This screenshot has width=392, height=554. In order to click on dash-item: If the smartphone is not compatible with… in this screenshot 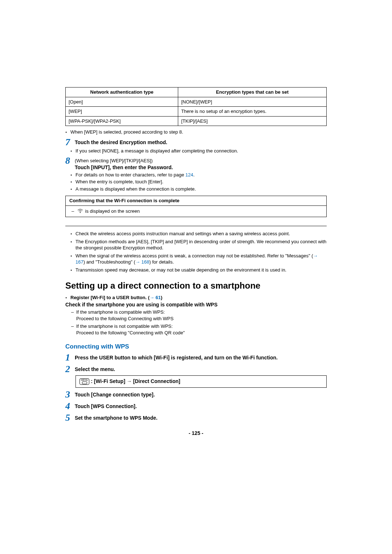, I will do `click(199, 326)`.